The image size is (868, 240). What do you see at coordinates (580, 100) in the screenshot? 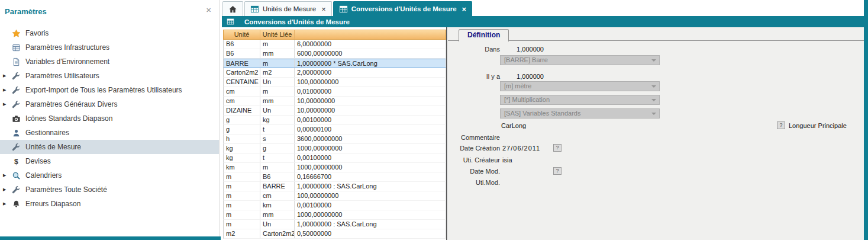
I see `operation-select: [*] Multiplication` at bounding box center [580, 100].